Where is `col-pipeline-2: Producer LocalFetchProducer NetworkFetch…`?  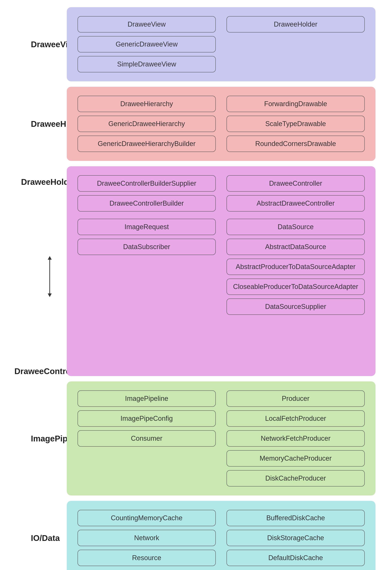 col-pipeline-2: Producer LocalFetchProducer NetworkFetch… is located at coordinates (296, 438).